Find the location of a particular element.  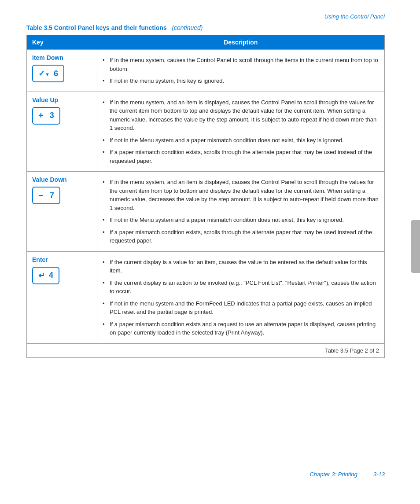

key-cell-2: Value Down− 7 is located at coordinates (62, 212).